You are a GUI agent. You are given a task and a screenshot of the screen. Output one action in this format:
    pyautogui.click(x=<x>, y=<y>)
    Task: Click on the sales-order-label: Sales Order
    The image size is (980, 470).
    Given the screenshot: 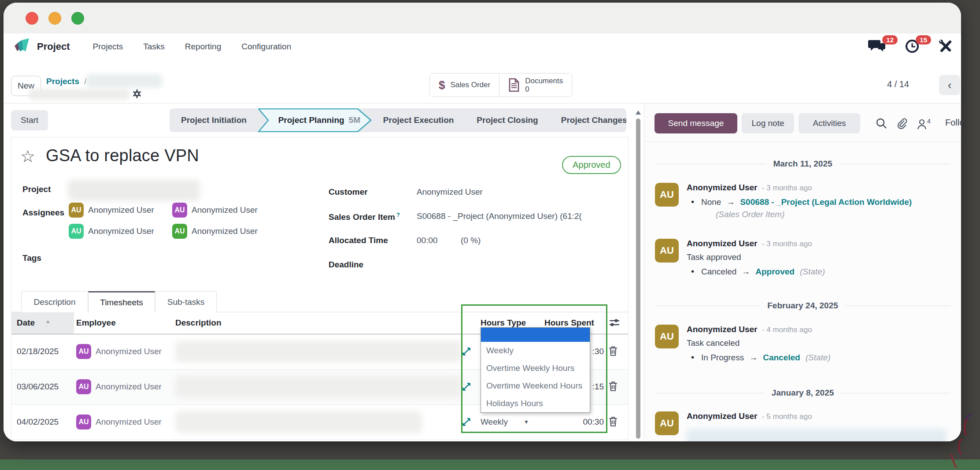 What is the action you would take?
    pyautogui.click(x=470, y=85)
    